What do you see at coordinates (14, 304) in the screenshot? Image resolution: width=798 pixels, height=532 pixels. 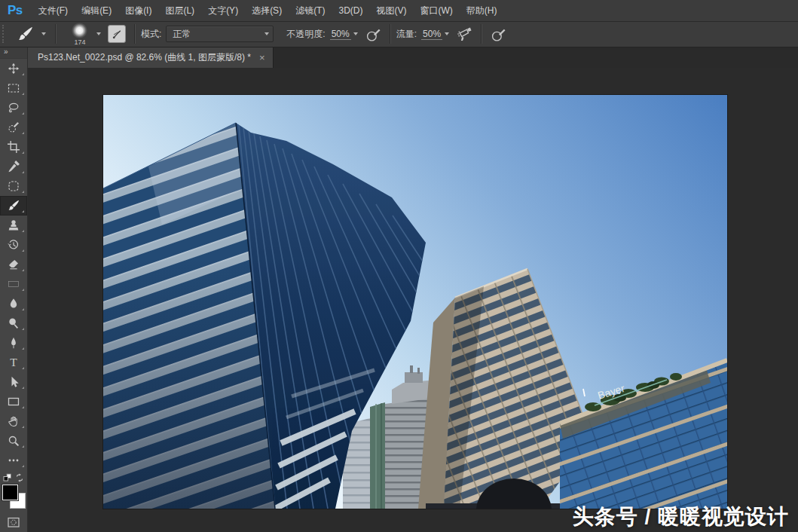 I see `blur-tool` at bounding box center [14, 304].